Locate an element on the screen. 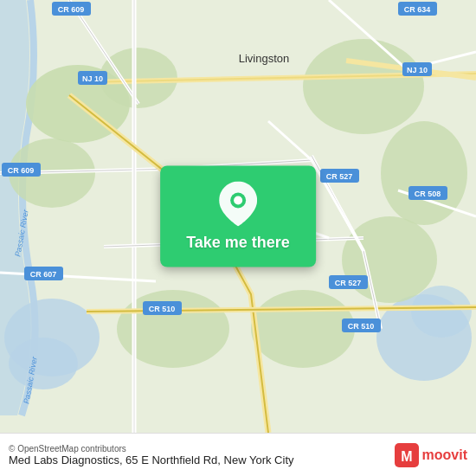 This screenshot has width=476, height=476. svg-text: CR 607 is located at coordinates (43, 274).